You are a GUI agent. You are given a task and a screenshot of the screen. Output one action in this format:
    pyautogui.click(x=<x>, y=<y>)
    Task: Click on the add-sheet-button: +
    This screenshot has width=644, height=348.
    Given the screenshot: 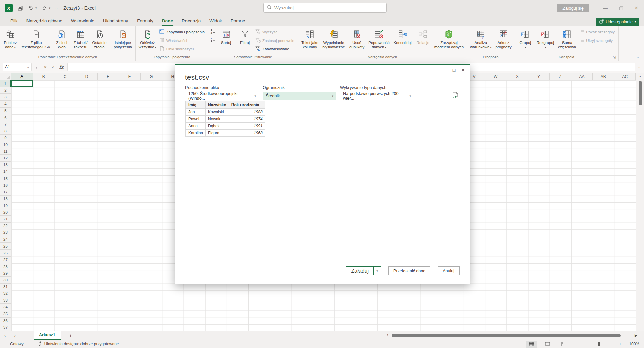 What is the action you would take?
    pyautogui.click(x=71, y=336)
    